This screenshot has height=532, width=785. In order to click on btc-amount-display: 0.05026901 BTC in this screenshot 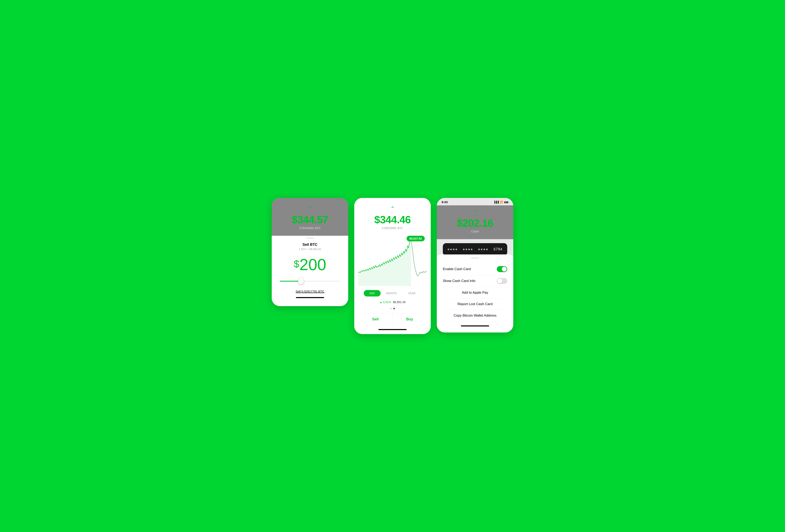, I will do `click(310, 228)`.